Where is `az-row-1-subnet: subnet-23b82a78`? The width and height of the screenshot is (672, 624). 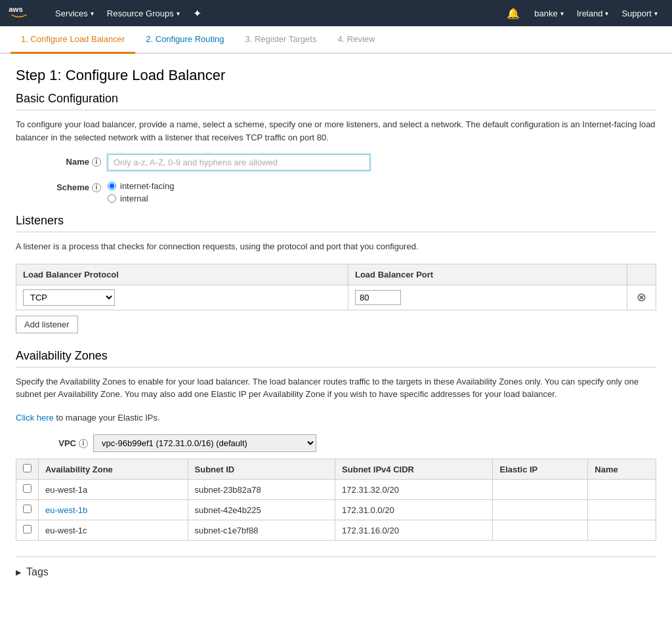 az-row-1-subnet: subnet-23b82a78 is located at coordinates (261, 489).